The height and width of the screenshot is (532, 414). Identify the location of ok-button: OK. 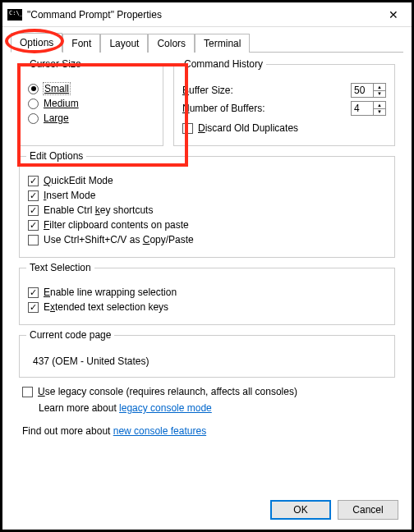
(301, 510).